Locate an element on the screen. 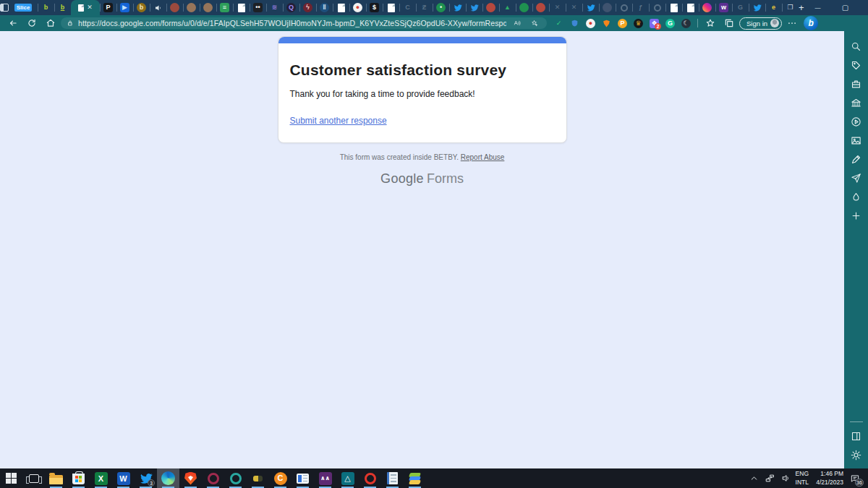 The height and width of the screenshot is (488, 868). start-button is located at coordinates (12, 479).